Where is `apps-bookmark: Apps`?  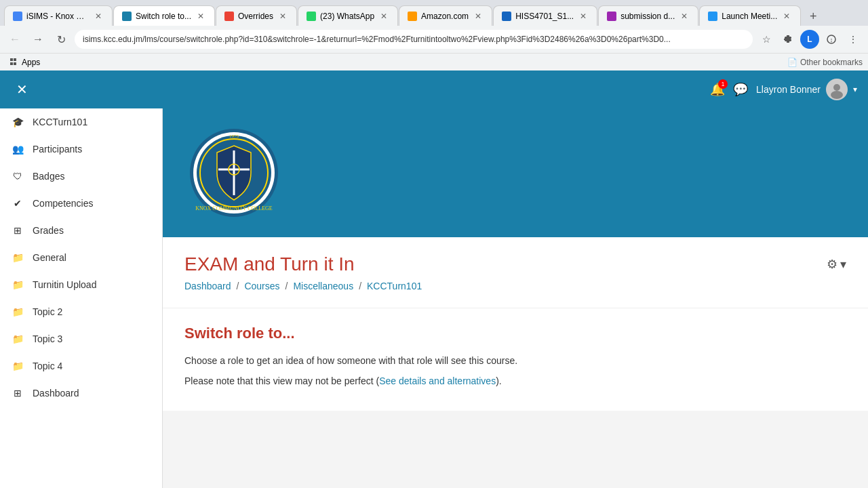 apps-bookmark: Apps is located at coordinates (24, 62).